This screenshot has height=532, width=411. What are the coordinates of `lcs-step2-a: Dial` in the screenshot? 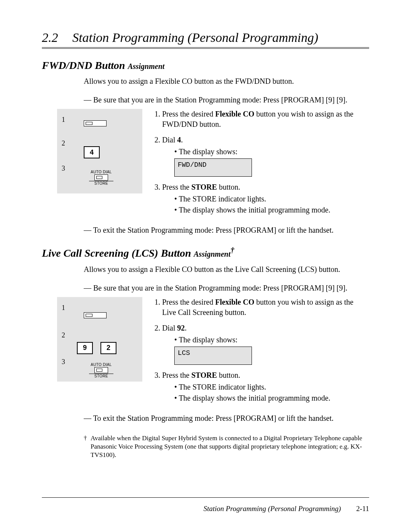 It's located at (170, 328).